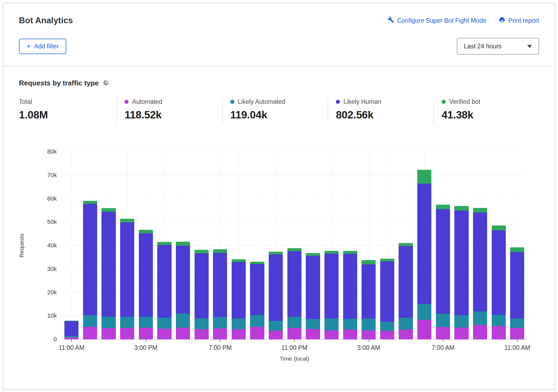 This screenshot has width=558, height=392. I want to click on stat-likely-human: Likely Human802.56k, so click(380, 110).